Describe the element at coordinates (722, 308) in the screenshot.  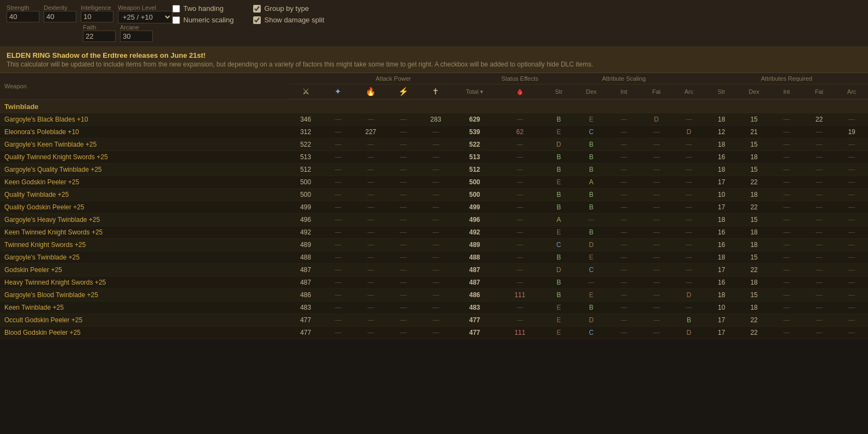
I see `req-cell: 10` at that location.